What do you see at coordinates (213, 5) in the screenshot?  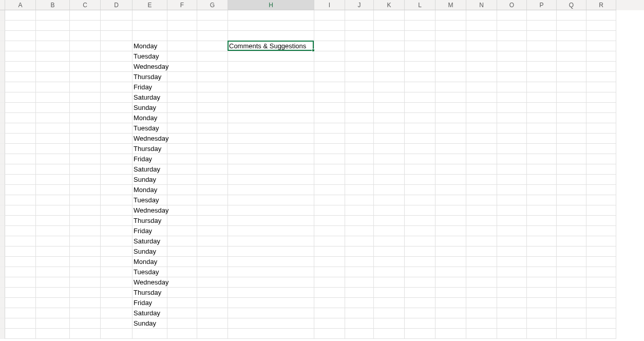 I see `col-header-G: G` at bounding box center [213, 5].